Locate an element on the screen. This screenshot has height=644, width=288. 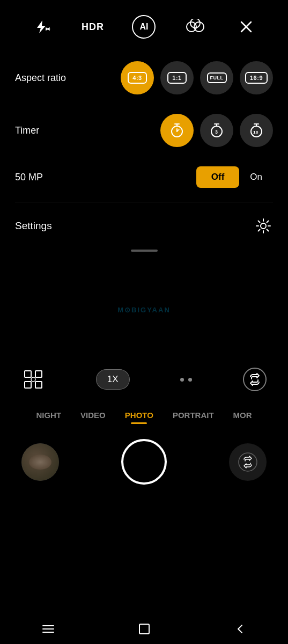
zoom-dots is located at coordinates (186, 380).